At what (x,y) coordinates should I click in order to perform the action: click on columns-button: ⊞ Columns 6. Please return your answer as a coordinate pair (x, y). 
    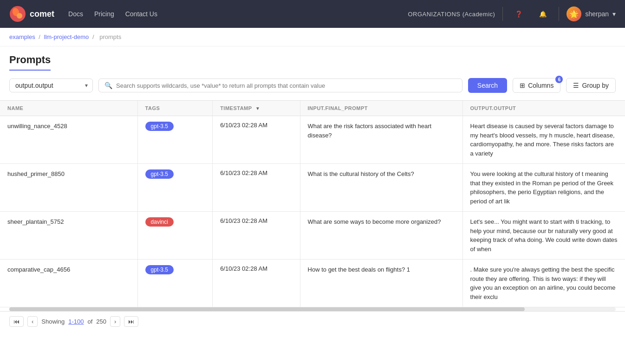
    Looking at the image, I should click on (537, 85).